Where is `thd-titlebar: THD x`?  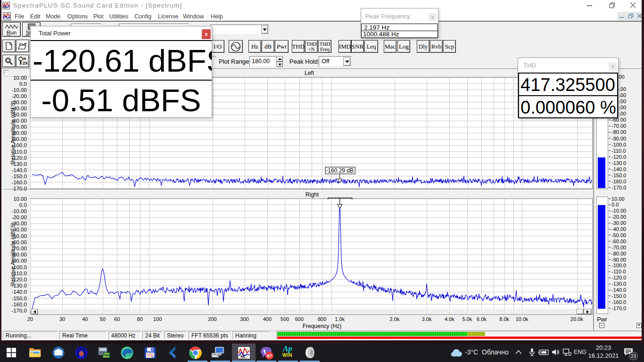
thd-titlebar: THD x is located at coordinates (568, 65).